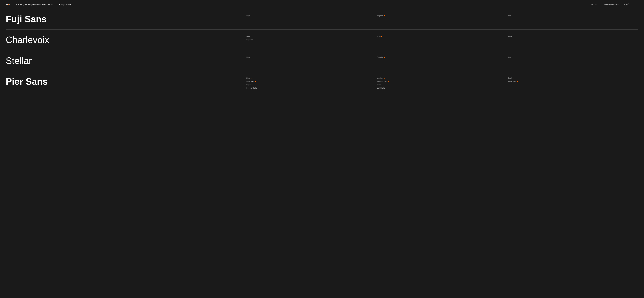 This screenshot has height=298, width=644. What do you see at coordinates (126, 19) in the screenshot?
I see `font-name-col-fuji: Fuji Sans` at bounding box center [126, 19].